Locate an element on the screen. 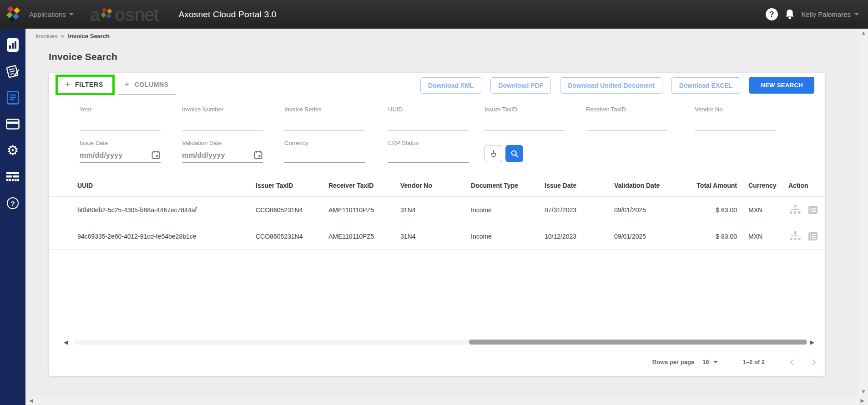 The image size is (868, 405). col-header-validation-date: Validation Date is located at coordinates (653, 185).